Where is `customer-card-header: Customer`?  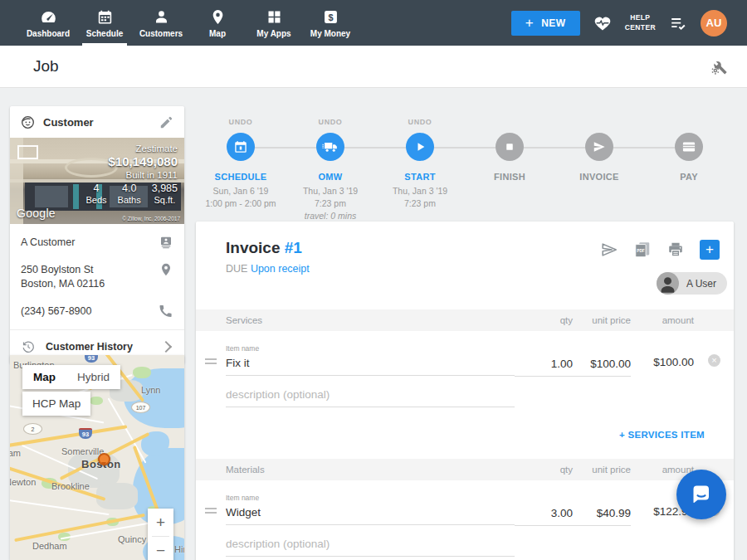 customer-card-header: Customer is located at coordinates (97, 122).